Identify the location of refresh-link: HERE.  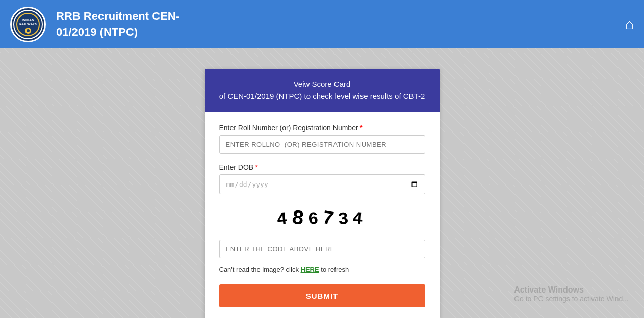
(310, 269).